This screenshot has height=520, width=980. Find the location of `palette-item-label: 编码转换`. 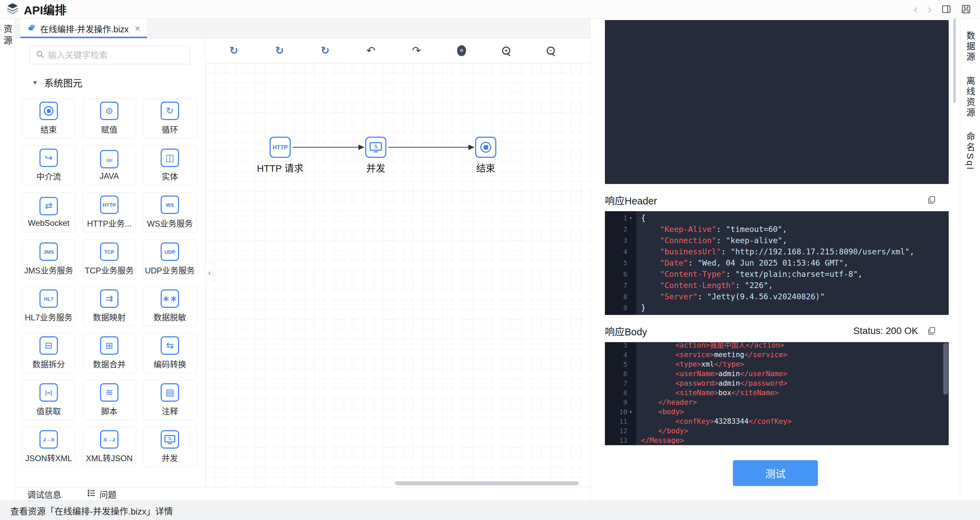

palette-item-label: 编码转换 is located at coordinates (170, 364).